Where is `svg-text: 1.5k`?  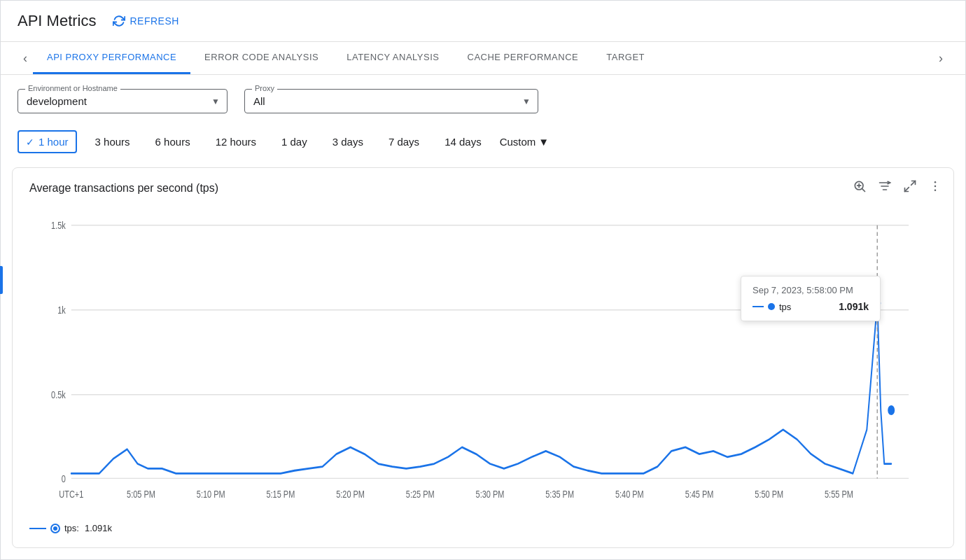
svg-text: 1.5k is located at coordinates (59, 225).